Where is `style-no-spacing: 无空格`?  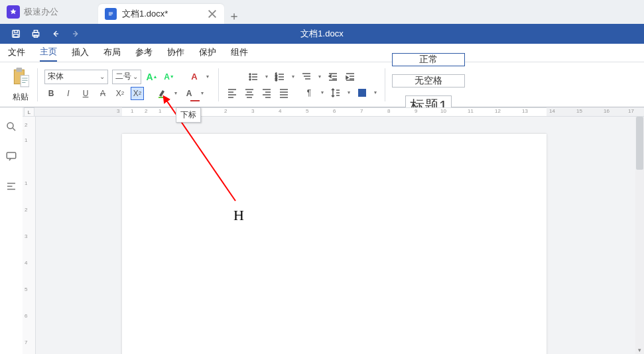 style-no-spacing: 无空格 is located at coordinates (428, 81).